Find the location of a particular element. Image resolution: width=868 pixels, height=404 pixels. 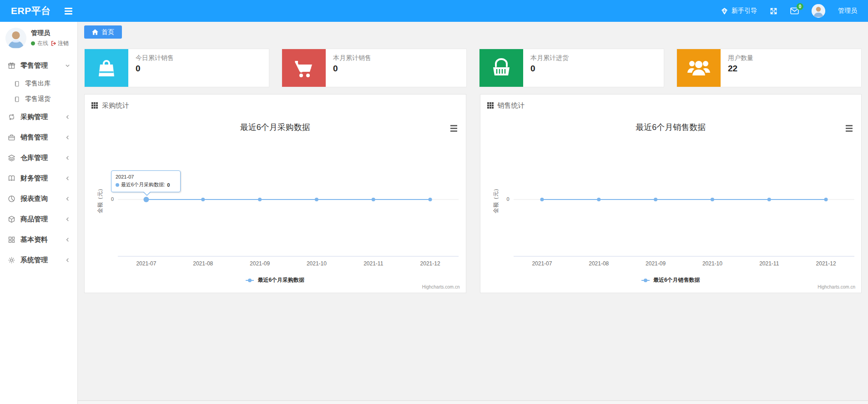

sidebar-username: 管理员 is located at coordinates (50, 33).